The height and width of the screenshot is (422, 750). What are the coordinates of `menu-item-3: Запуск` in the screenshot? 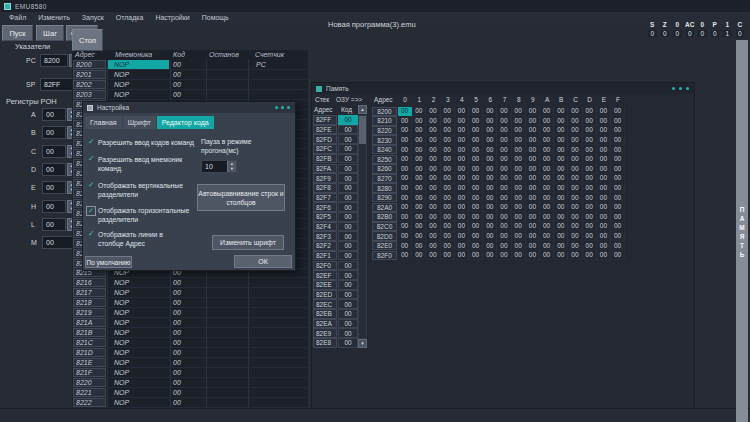 It's located at (93, 18).